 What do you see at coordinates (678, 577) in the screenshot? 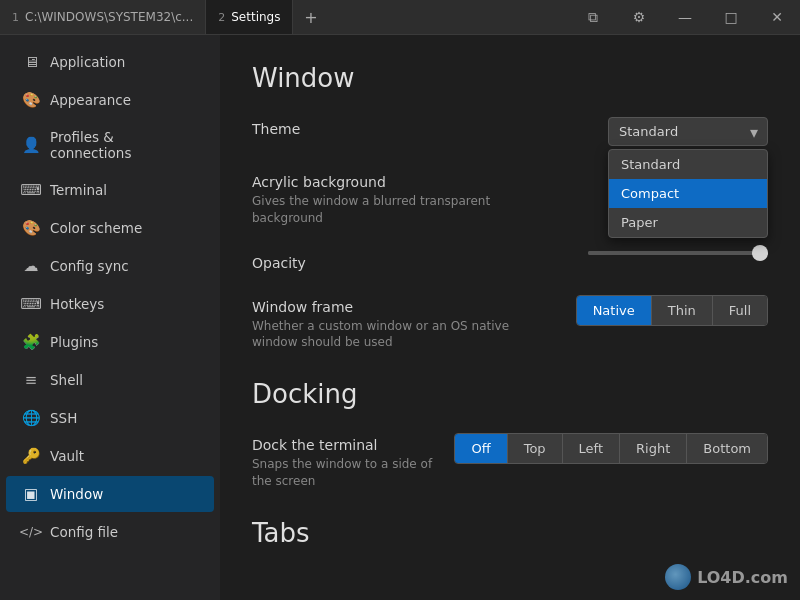
I see `watermark-logo` at bounding box center [678, 577].